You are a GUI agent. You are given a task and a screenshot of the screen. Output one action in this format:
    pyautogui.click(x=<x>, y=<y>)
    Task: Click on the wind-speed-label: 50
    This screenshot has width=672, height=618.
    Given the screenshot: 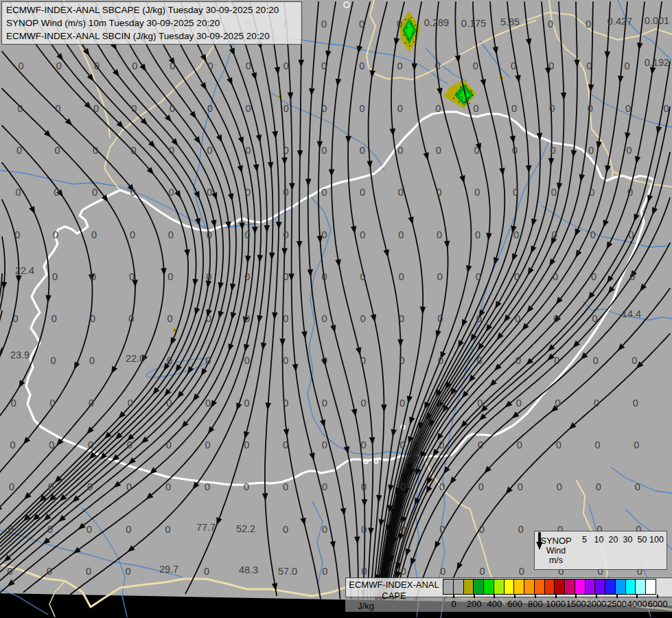 What is the action you would take?
    pyautogui.click(x=642, y=540)
    